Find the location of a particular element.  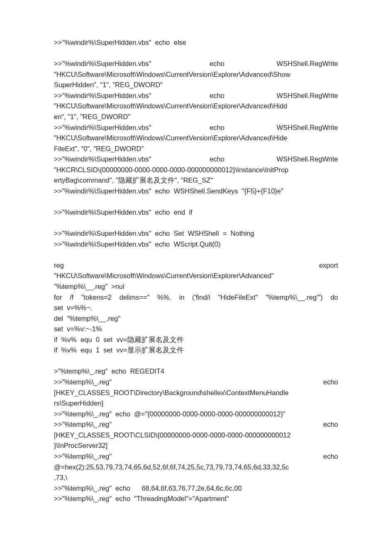

code-line: >>"%windir%\SuperHidden.vbs" echo Set WS… is located at coordinates (196, 234).